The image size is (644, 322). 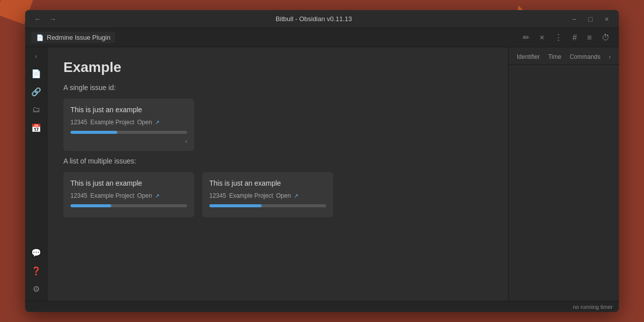 I want to click on col-time: Time, so click(x=554, y=57).